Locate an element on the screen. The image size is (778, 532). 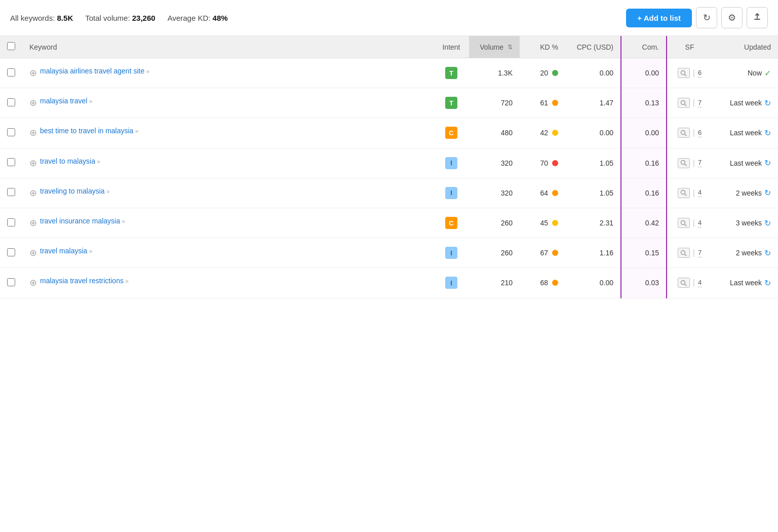
keyword-link: ⊕malaysia travel » is located at coordinates (228, 103).